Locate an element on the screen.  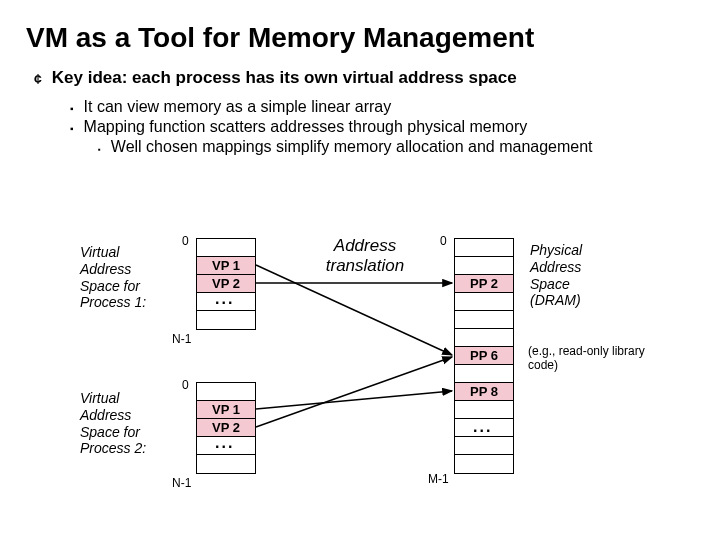
tick-zero-p2: 0 is located at coordinates (186, 385).